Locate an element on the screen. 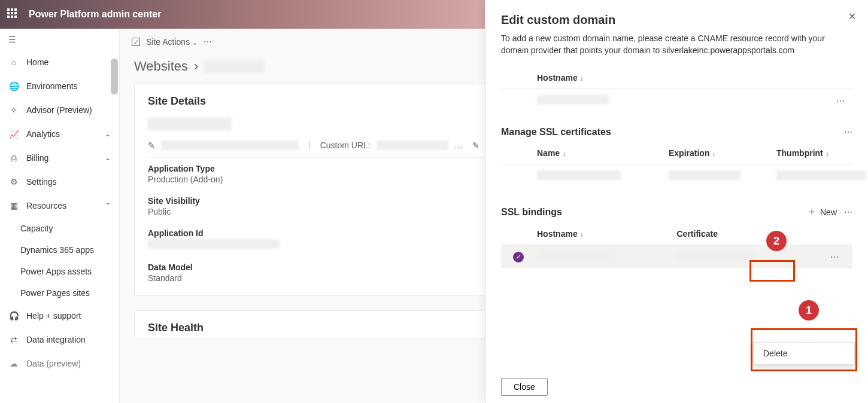  ssl-heading: Manage SSL certificates is located at coordinates (556, 132).